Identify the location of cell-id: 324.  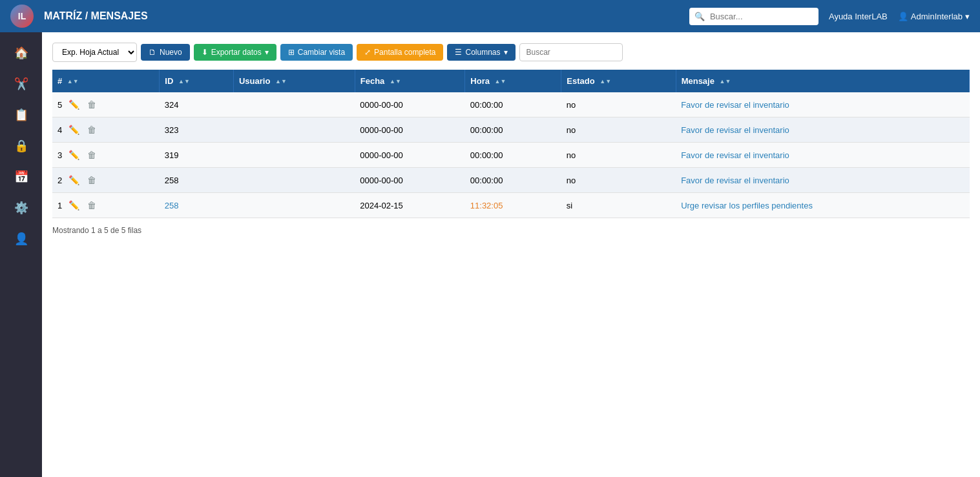
(196, 105).